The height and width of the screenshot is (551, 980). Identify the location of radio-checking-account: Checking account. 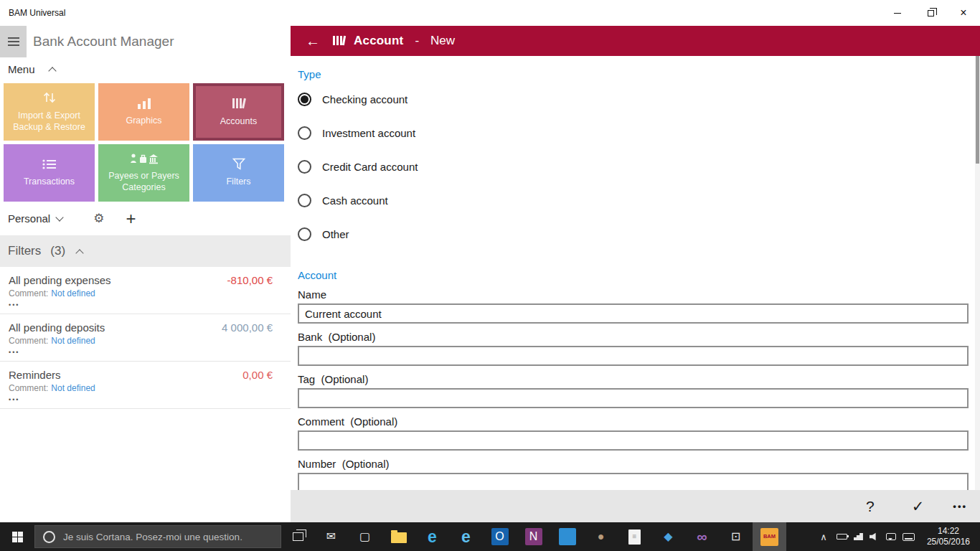
(633, 99).